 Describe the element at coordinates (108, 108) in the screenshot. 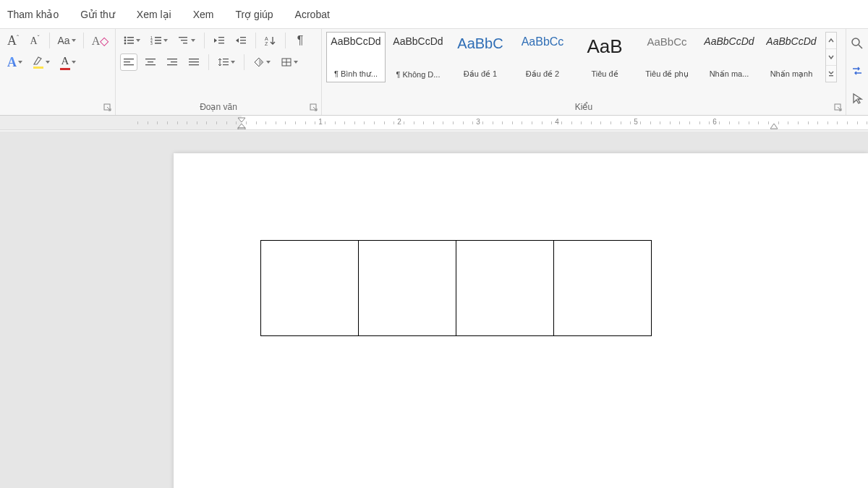

I see `font-dialog-launcher` at that location.